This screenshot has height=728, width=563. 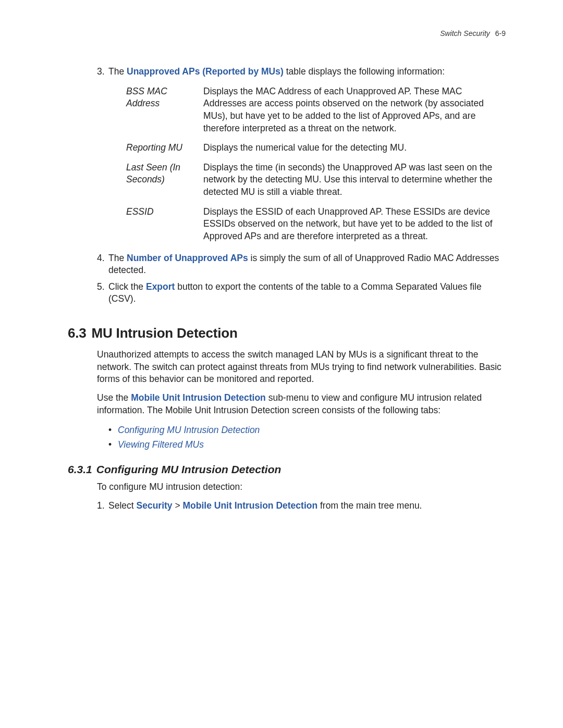 I want to click on running-header: Switch Security 6-9, so click(x=287, y=33).